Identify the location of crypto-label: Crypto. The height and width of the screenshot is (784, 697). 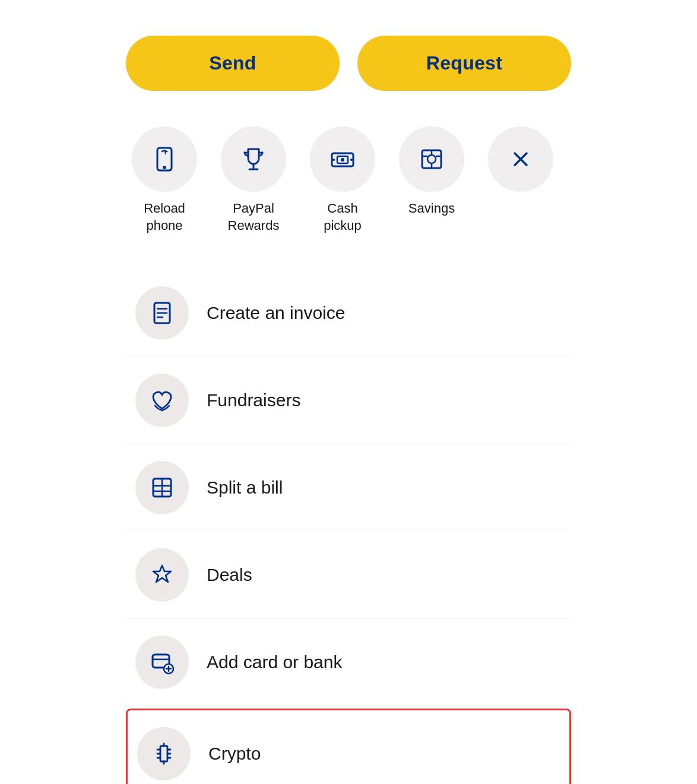
(235, 754).